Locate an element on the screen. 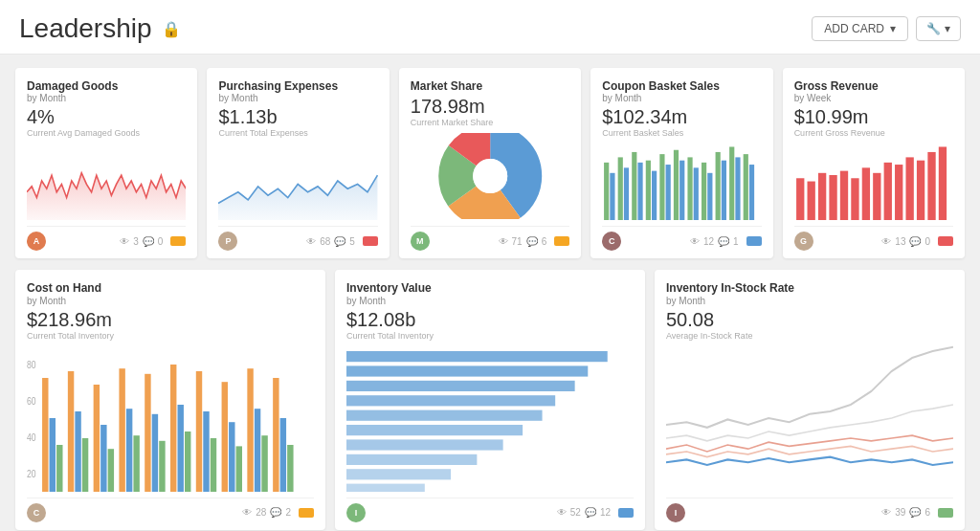 This screenshot has height=531, width=980. card-title: Inventory Value is located at coordinates (490, 288).